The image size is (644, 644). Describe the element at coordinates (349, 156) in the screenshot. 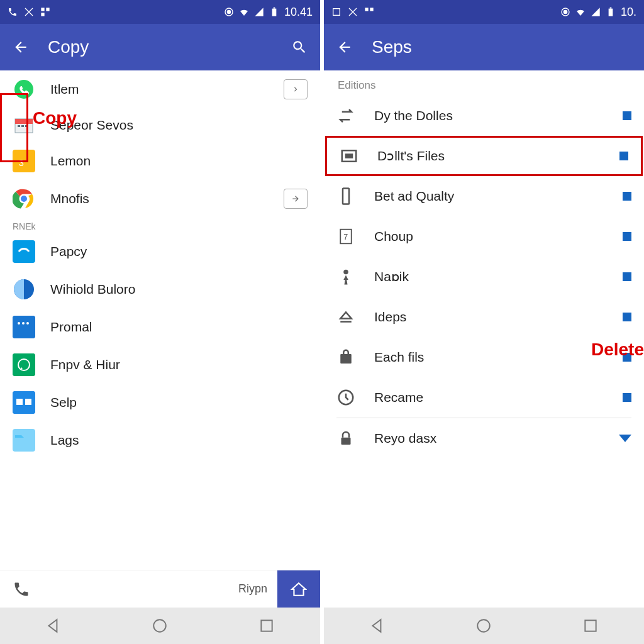

I see `square-icon` at that location.